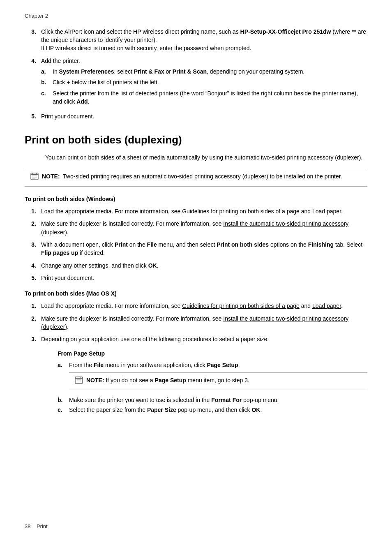 This screenshot has height=543, width=392. What do you see at coordinates (79, 381) in the screenshot?
I see `page-setup-note-icon` at bounding box center [79, 381].